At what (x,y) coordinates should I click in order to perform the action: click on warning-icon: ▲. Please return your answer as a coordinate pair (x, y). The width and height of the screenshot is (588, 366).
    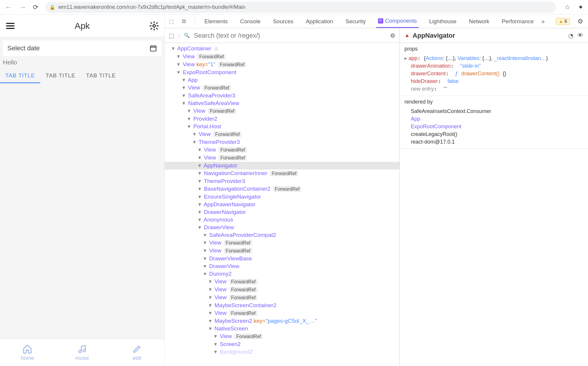
    Looking at the image, I should click on (407, 35).